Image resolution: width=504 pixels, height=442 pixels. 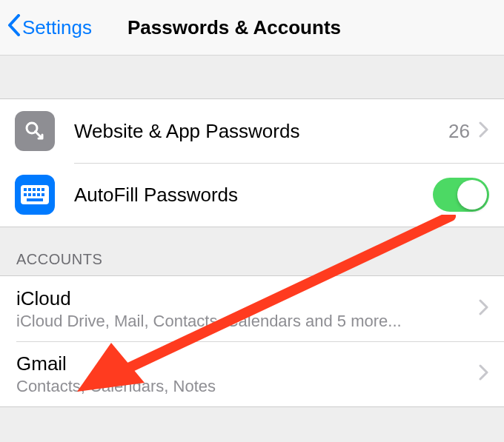 I want to click on autofill-toggle, so click(x=461, y=195).